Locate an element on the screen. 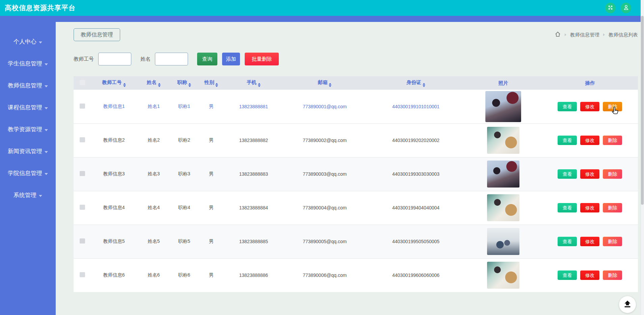 The width and height of the screenshot is (644, 315). column-header-name: 姓名 is located at coordinates (154, 83).